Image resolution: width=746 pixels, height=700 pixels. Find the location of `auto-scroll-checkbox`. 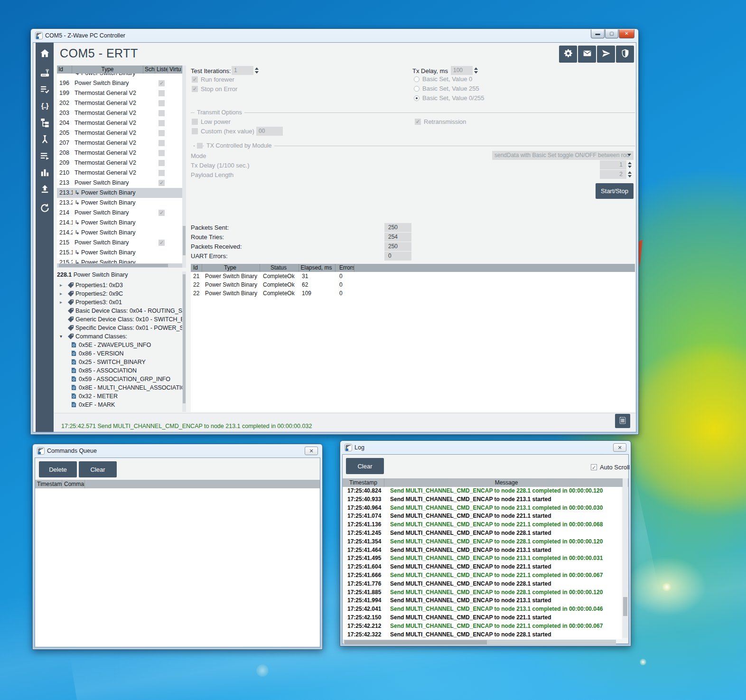

auto-scroll-checkbox is located at coordinates (594, 467).